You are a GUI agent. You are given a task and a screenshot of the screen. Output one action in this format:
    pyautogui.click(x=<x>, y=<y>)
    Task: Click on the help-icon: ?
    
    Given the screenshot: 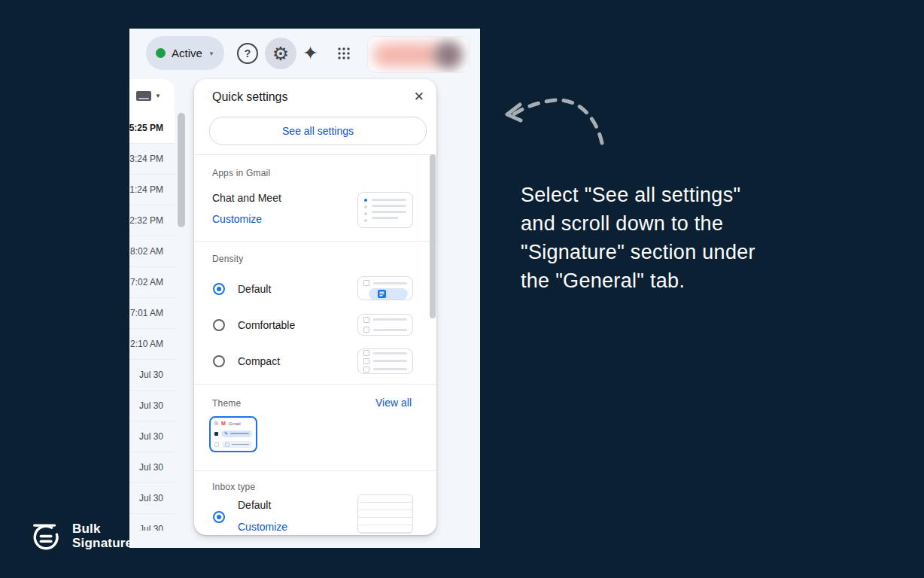 What is the action you would take?
    pyautogui.click(x=248, y=53)
    